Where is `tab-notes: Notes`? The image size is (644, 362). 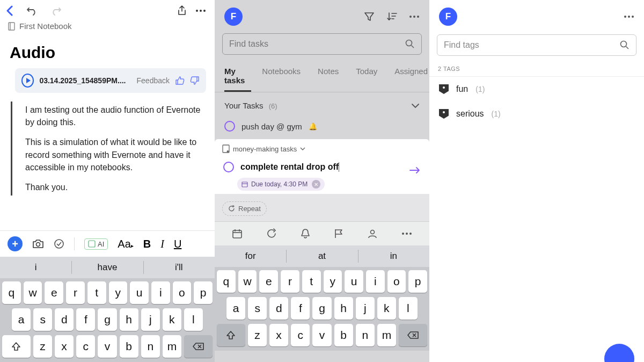 tab-notes: Notes is located at coordinates (332, 77).